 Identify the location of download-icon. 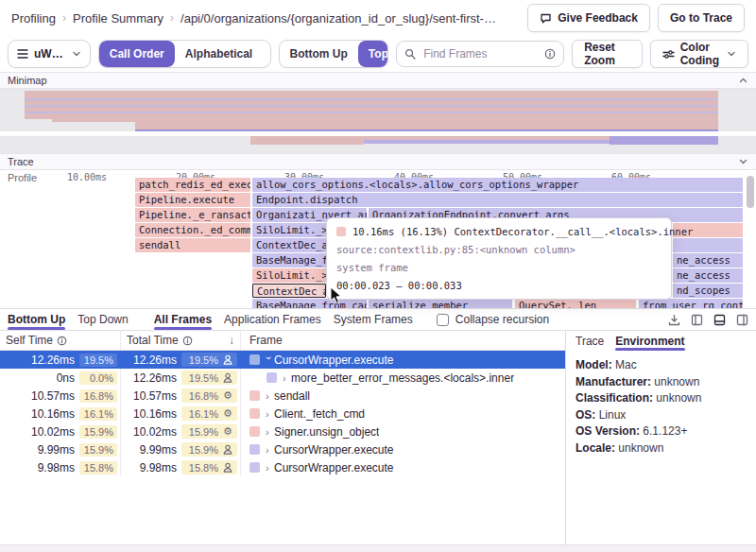
(675, 319).